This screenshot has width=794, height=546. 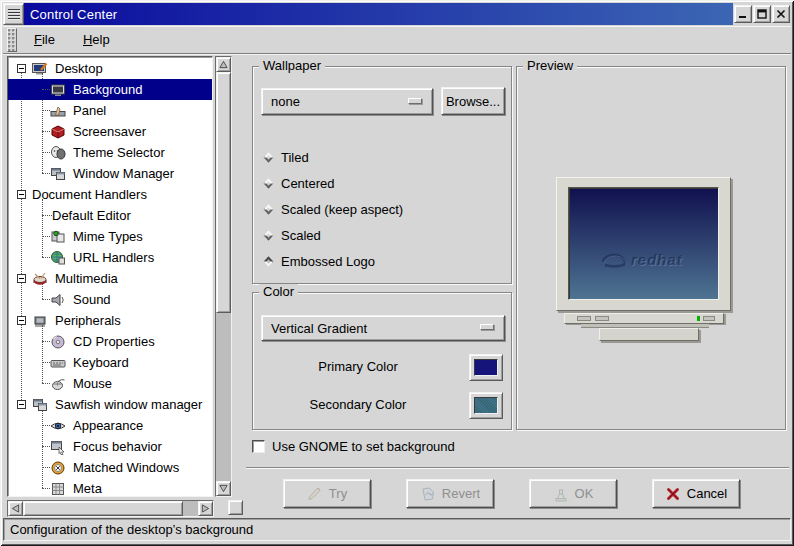 I want to click on tree-horizontal-scrollbar, so click(x=110, y=508).